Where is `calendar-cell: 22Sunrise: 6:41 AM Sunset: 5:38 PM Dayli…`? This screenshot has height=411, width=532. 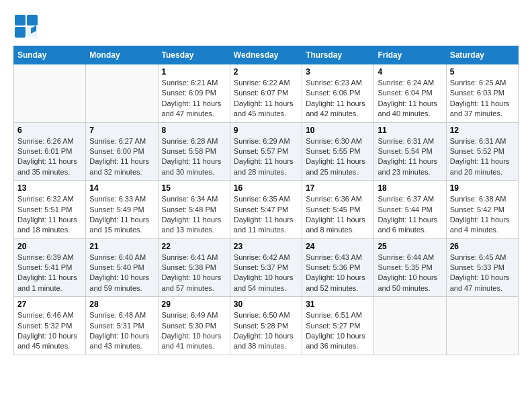 calendar-cell: 22Sunrise: 6:41 AM Sunset: 5:38 PM Dayli… is located at coordinates (193, 267).